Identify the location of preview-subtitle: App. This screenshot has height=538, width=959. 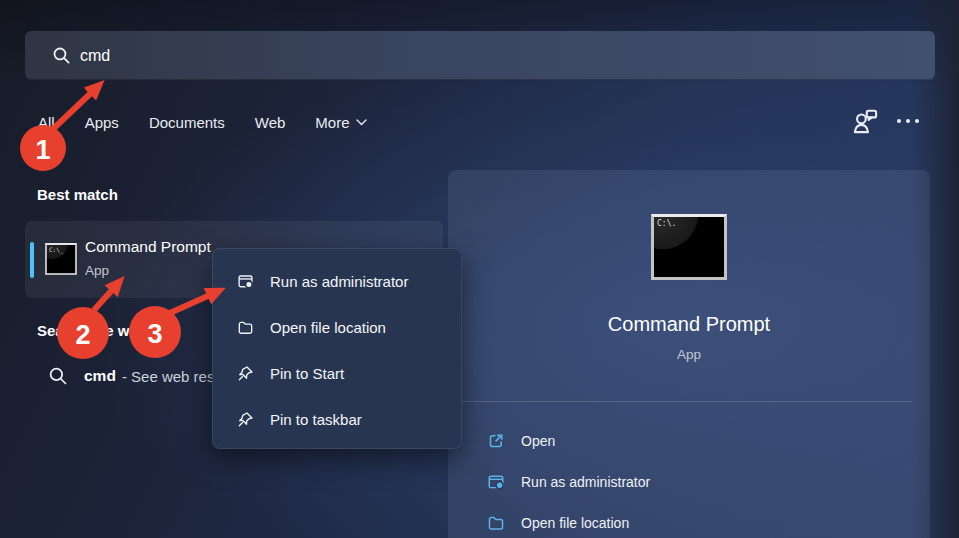
(689, 354).